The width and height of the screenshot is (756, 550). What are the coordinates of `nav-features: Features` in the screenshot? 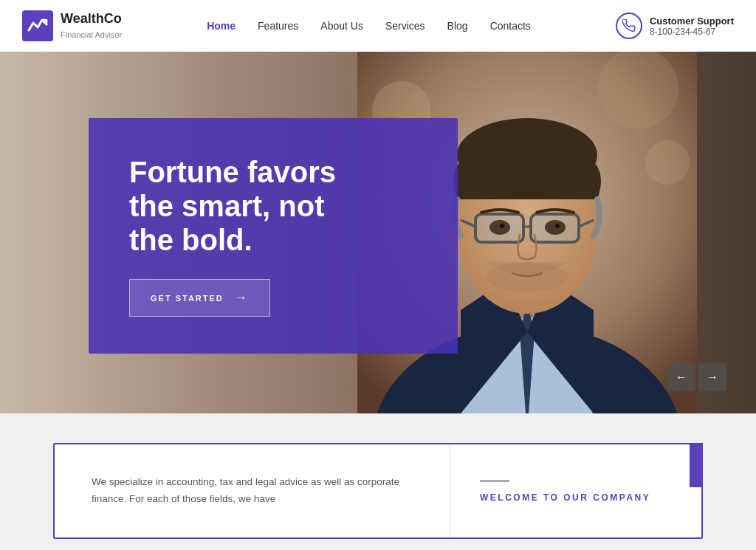 It's located at (278, 26).